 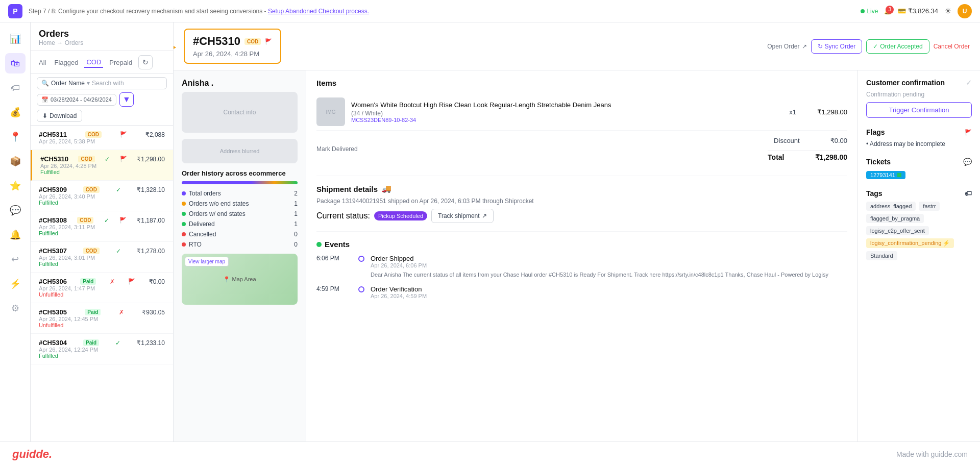 What do you see at coordinates (240, 244) in the screenshot?
I see `history-row: RTO 0` at bounding box center [240, 244].